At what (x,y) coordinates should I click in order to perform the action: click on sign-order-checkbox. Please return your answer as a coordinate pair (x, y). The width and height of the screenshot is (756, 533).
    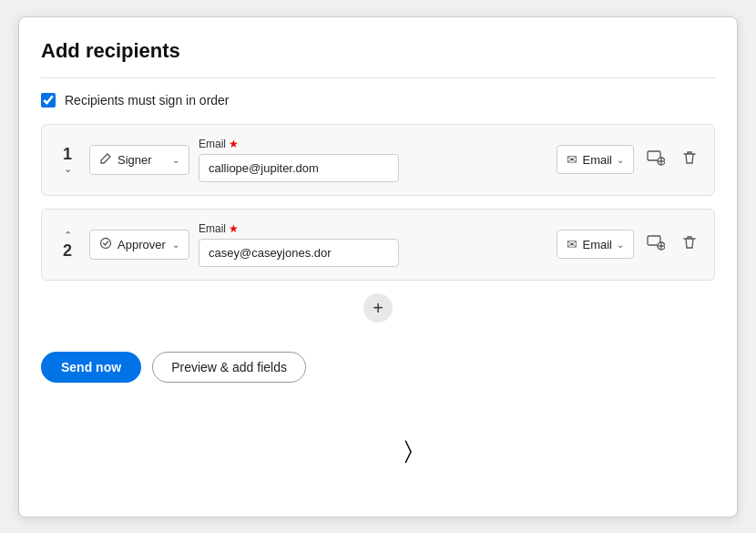
    Looking at the image, I should click on (48, 100).